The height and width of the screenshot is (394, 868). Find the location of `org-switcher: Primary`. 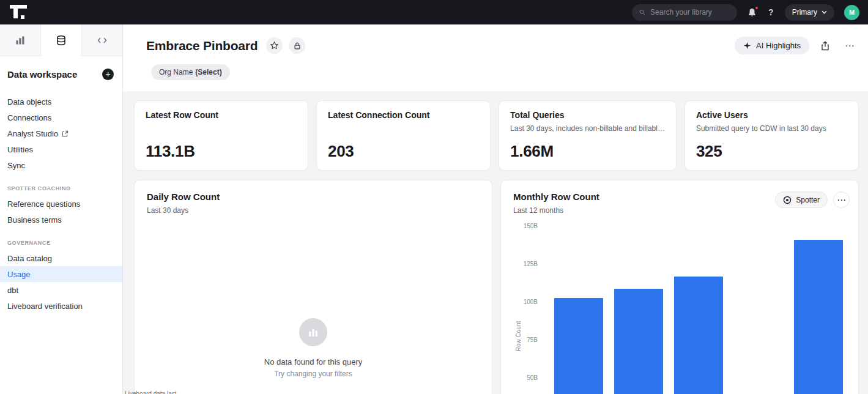

org-switcher: Primary is located at coordinates (810, 12).